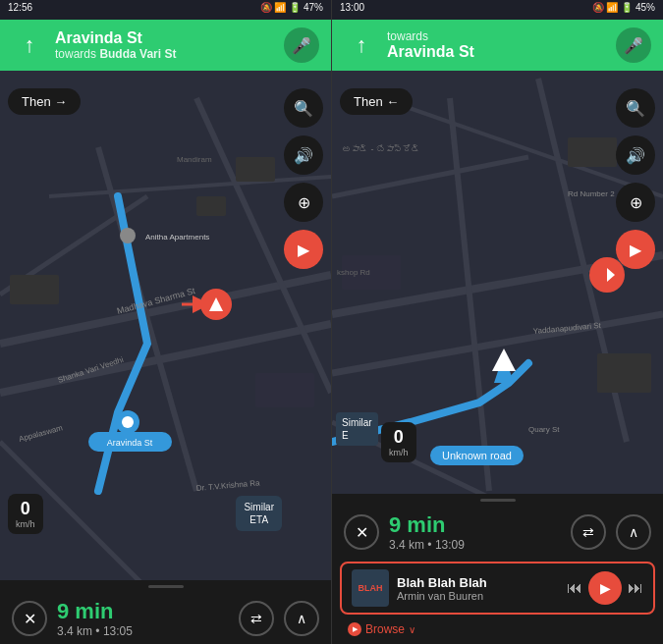  I want to click on speed-indicator-left: 0 km/h, so click(26, 514).